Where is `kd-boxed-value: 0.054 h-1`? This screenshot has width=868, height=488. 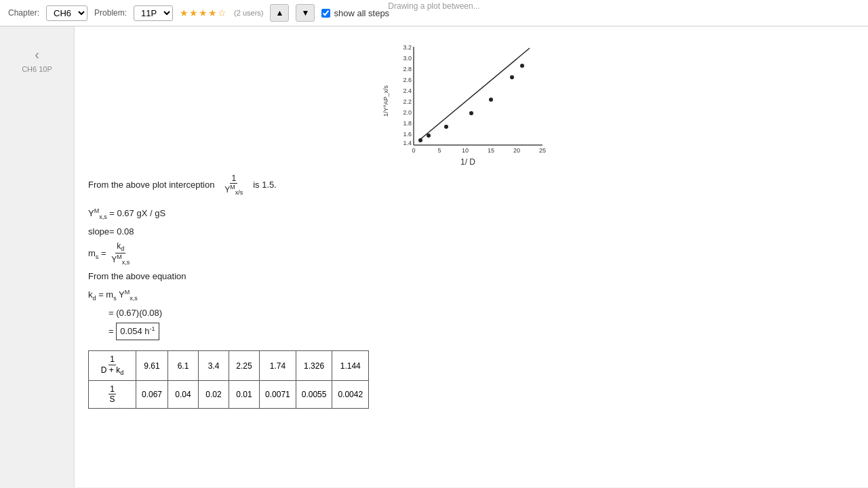 kd-boxed-value: 0.054 h-1 is located at coordinates (137, 331).